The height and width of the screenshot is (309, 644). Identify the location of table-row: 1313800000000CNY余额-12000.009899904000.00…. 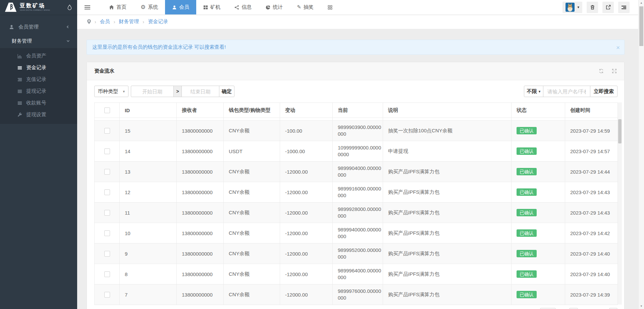
(356, 172).